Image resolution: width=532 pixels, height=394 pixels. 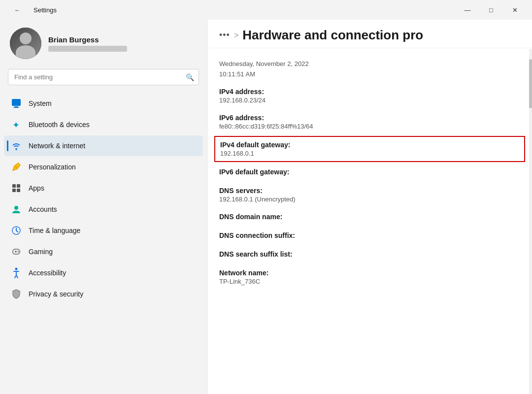 I want to click on info-row-ipv4-address: IPv4 address:192.168.0.23/24, so click(x=369, y=96).